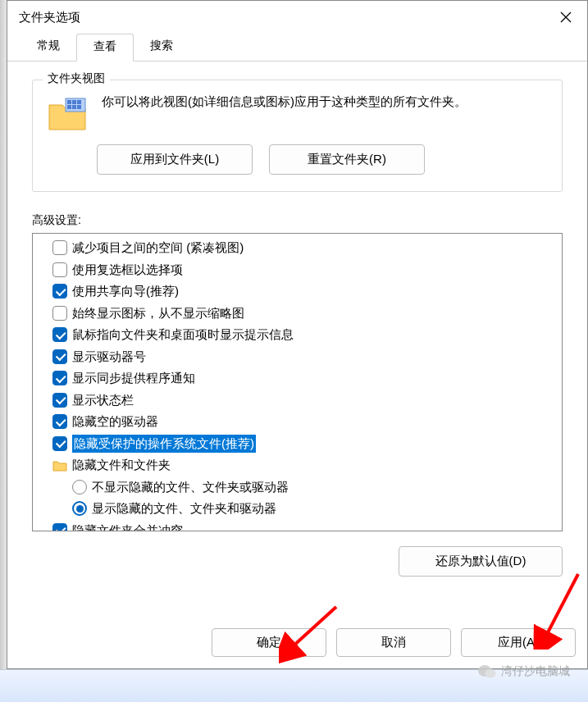 This screenshot has width=588, height=702. I want to click on wechat-icon, so click(487, 672).